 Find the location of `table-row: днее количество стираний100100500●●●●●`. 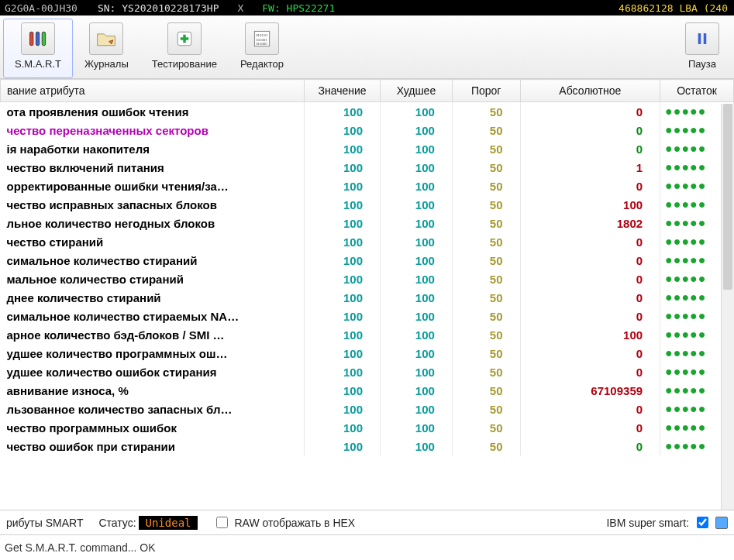

table-row: днее количество стираний100100500●●●●● is located at coordinates (367, 297).